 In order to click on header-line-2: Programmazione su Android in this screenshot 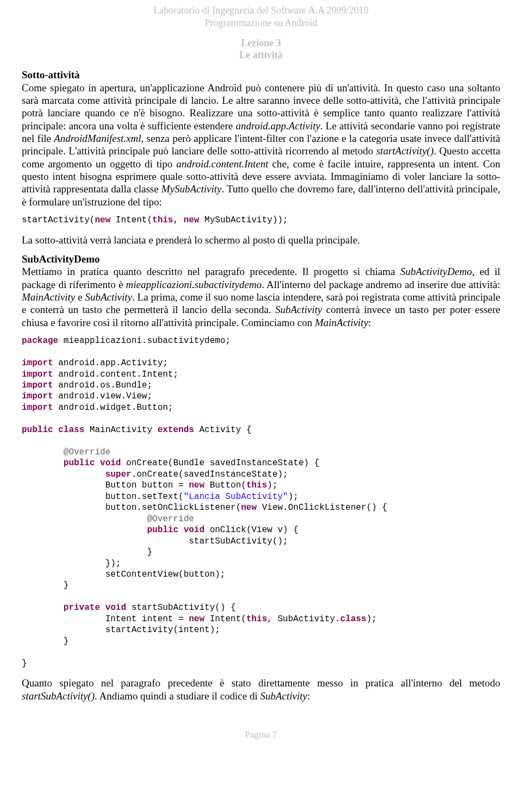, I will do `click(261, 23)`.